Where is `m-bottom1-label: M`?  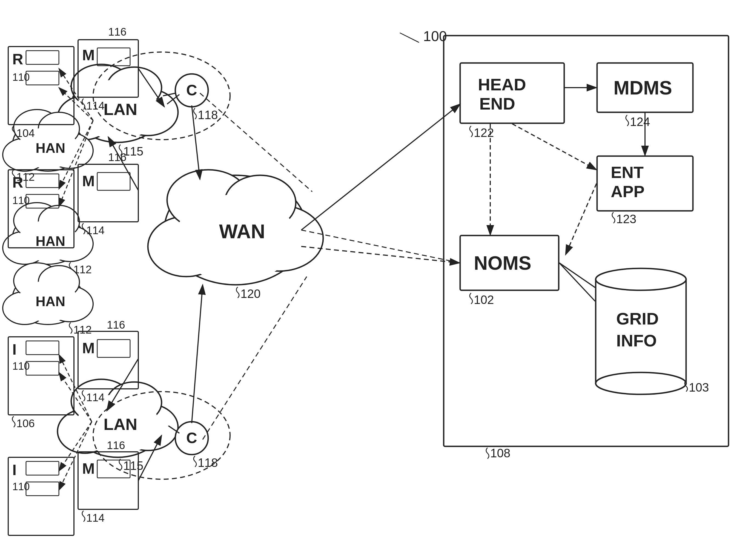 m-bottom1-label: M is located at coordinates (88, 348).